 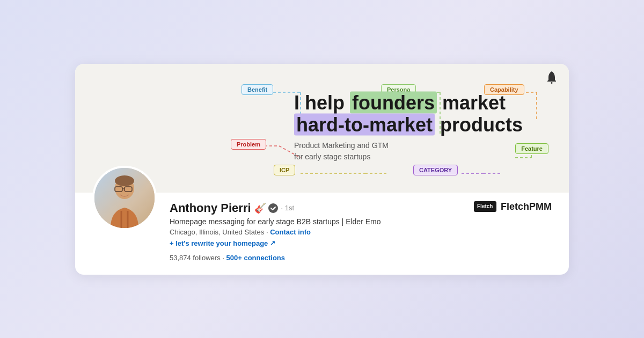 I want to click on main-headline: I help founders market hard-to-market pr…, so click(x=431, y=114).